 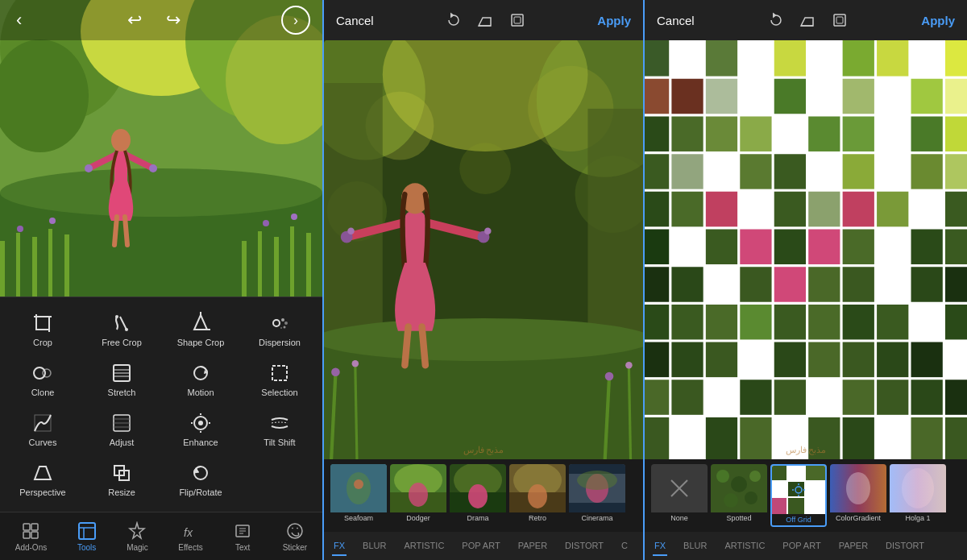 What do you see at coordinates (799, 496) in the screenshot?
I see `right-filter-off-grid: Off Grid` at bounding box center [799, 496].